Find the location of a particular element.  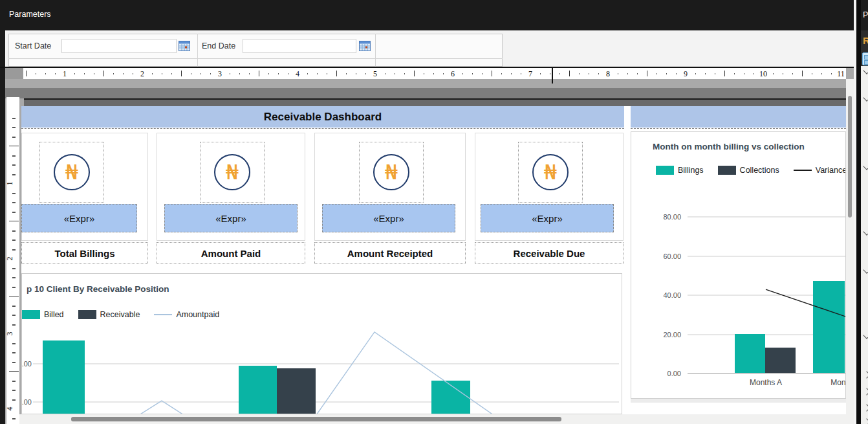

panel-divider is located at coordinates (859, 212).